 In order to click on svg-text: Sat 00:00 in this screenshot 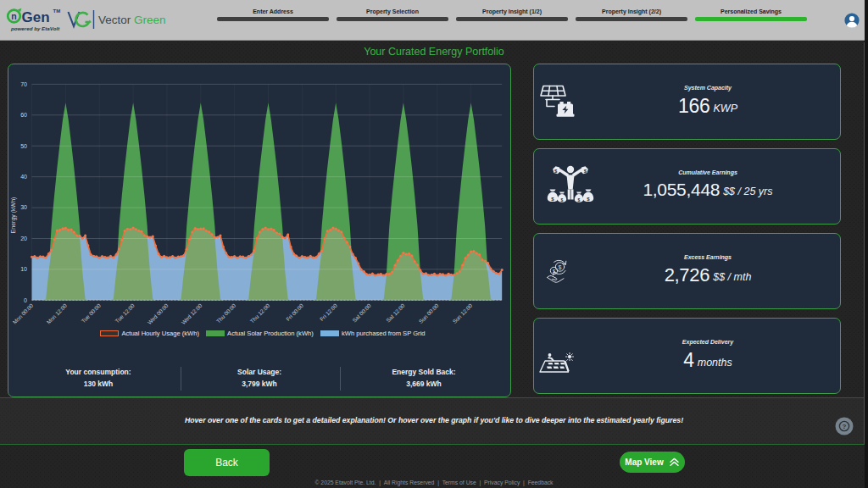, I will do `click(361, 313)`.